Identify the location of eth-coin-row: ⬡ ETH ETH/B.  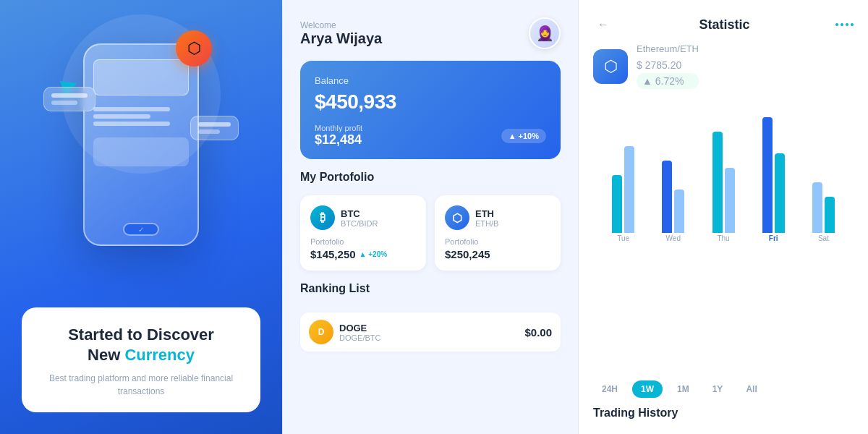
(498, 218).